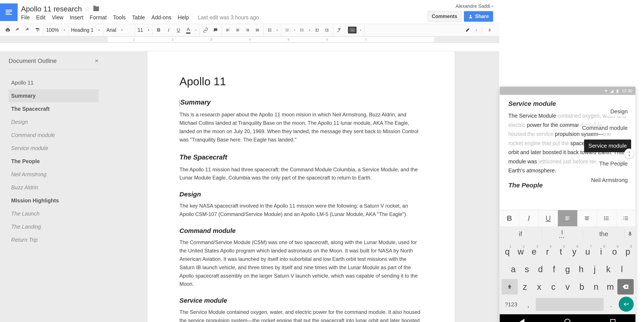 This screenshot has width=644, height=322. What do you see at coordinates (161, 18) in the screenshot?
I see `menu-addons: Add-ons` at bounding box center [161, 18].